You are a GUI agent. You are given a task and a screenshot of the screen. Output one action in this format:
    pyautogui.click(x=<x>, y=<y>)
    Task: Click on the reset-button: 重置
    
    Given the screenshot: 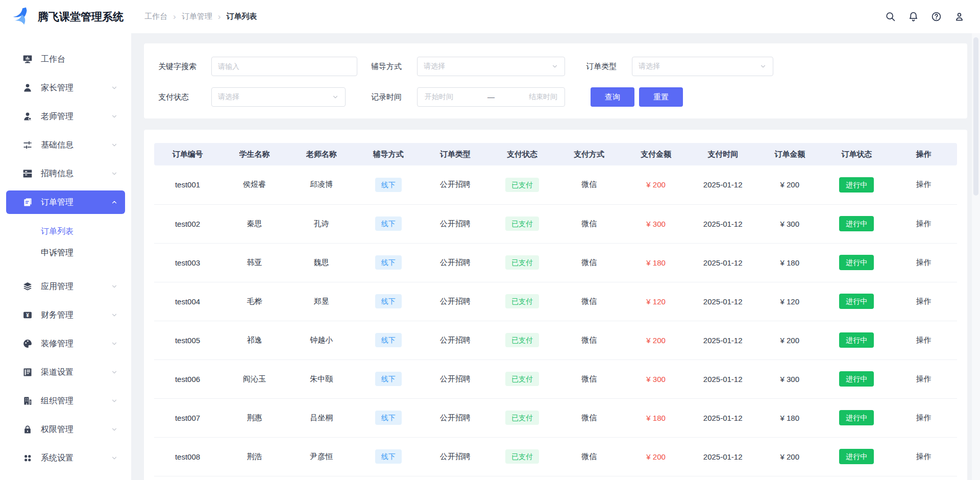 What is the action you would take?
    pyautogui.click(x=661, y=97)
    